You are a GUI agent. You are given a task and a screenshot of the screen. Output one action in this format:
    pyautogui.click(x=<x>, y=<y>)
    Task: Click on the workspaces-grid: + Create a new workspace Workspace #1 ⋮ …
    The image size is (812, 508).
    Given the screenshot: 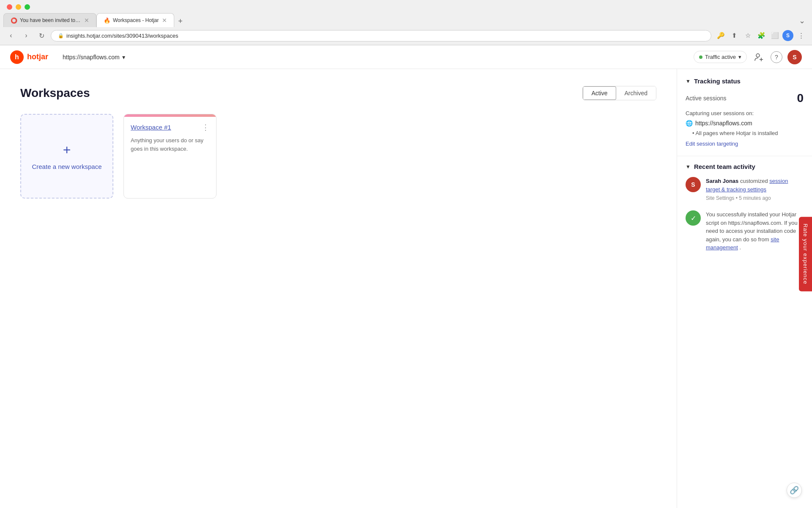 What is the action you would take?
    pyautogui.click(x=338, y=156)
    